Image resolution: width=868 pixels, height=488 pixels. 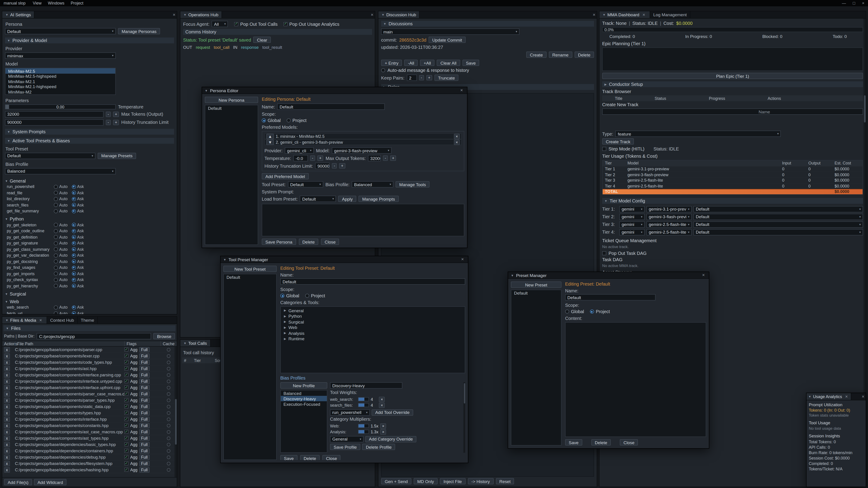 What do you see at coordinates (60, 71) in the screenshot?
I see `model-option: MiniMax-M2.5` at bounding box center [60, 71].